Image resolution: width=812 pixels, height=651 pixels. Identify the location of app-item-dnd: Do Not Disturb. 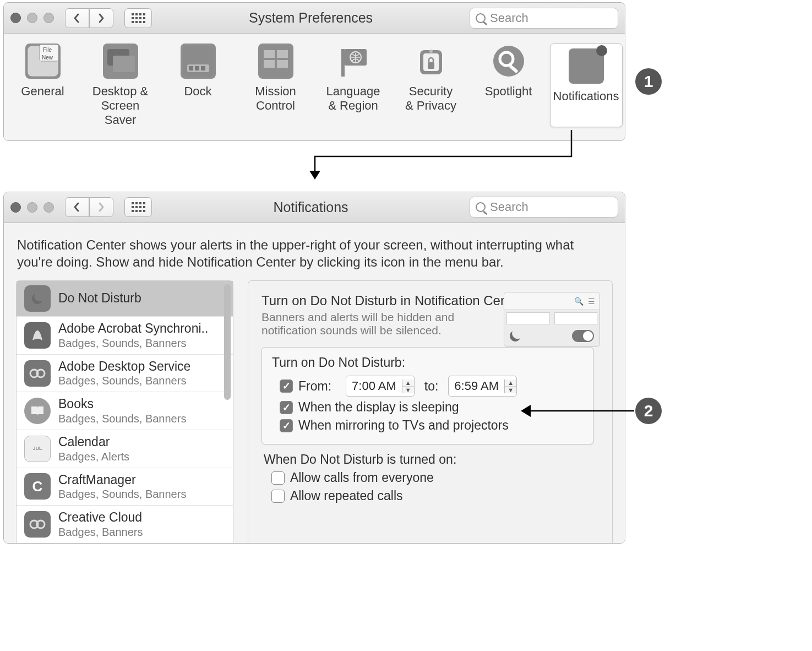
(124, 299).